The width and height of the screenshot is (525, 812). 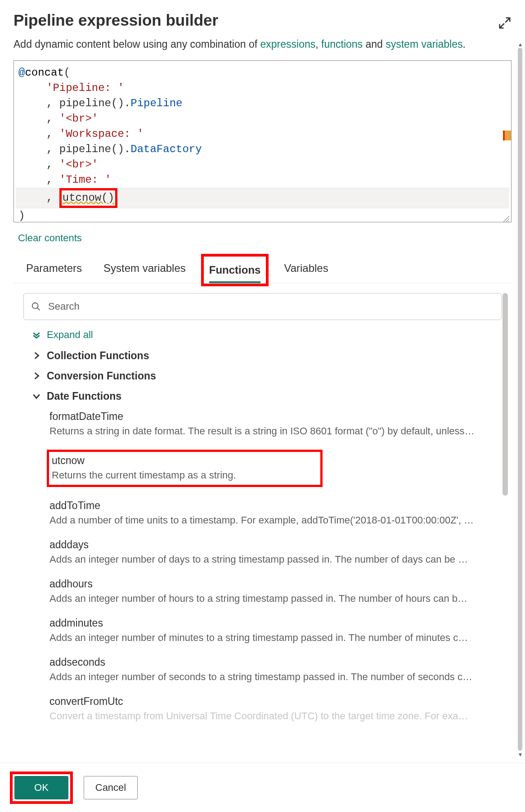 I want to click on editor-warning-marker, so click(x=507, y=135).